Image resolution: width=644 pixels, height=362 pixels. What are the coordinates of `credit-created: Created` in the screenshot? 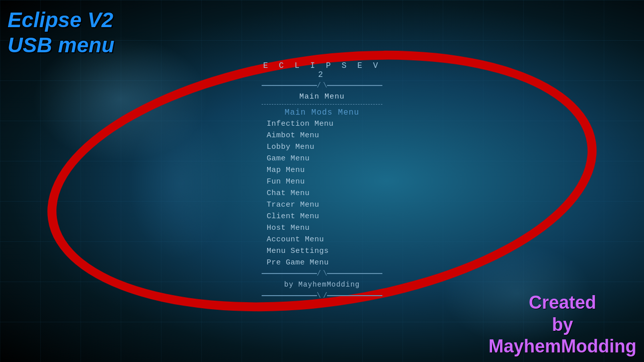 It's located at (562, 303).